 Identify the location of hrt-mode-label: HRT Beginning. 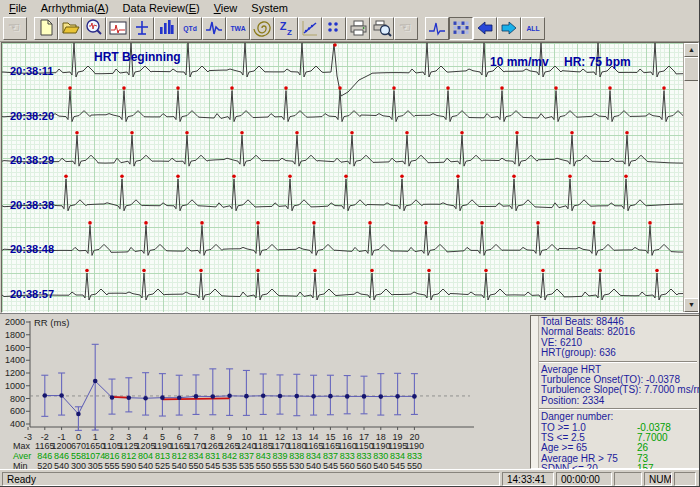
(138, 57).